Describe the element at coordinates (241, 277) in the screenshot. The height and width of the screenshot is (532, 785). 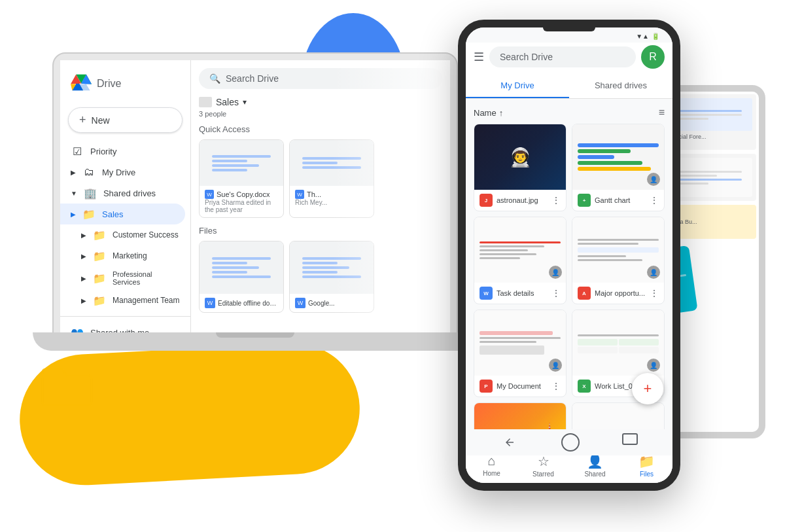
I see `file-card-1: W Editable offline docu...` at that location.